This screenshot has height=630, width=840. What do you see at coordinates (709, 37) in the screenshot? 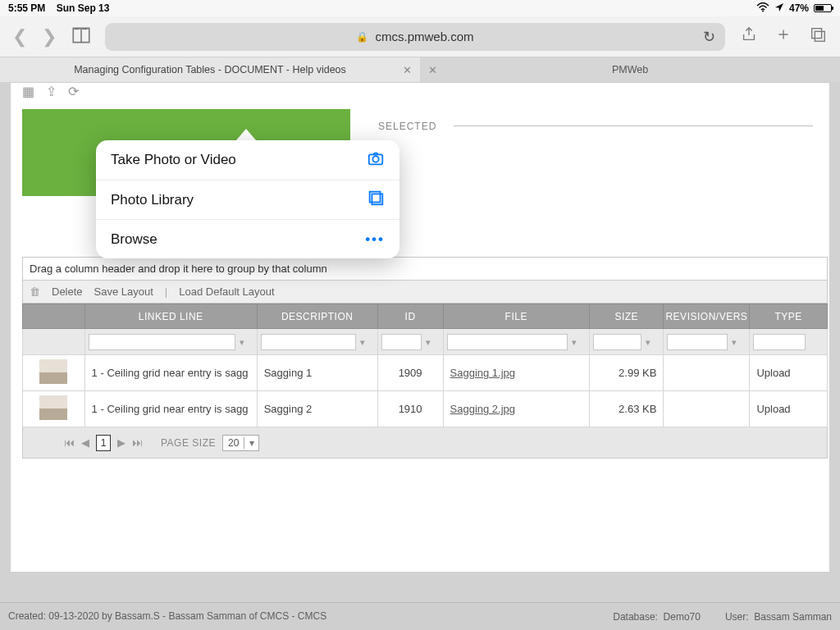
I see `reload-icon: ↻` at bounding box center [709, 37].